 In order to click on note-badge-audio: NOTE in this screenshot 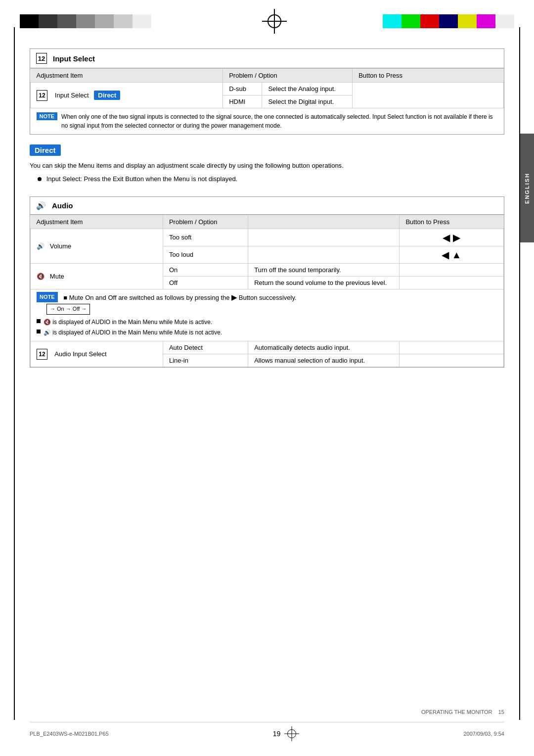, I will do `click(47, 297)`.